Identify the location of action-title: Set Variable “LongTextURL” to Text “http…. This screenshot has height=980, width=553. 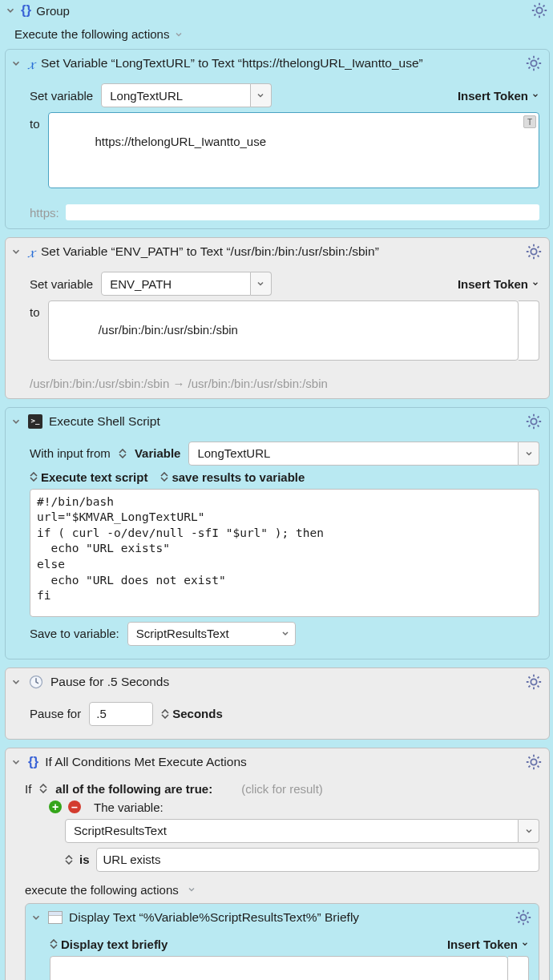
(232, 63).